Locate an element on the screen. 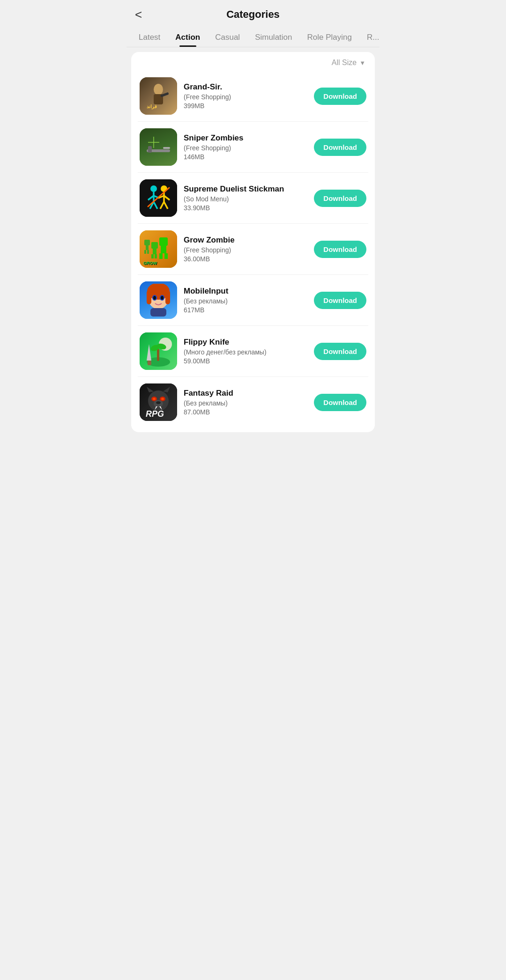 The height and width of the screenshot is (980, 506). download-button-fantasy_raid: Download is located at coordinates (340, 403).